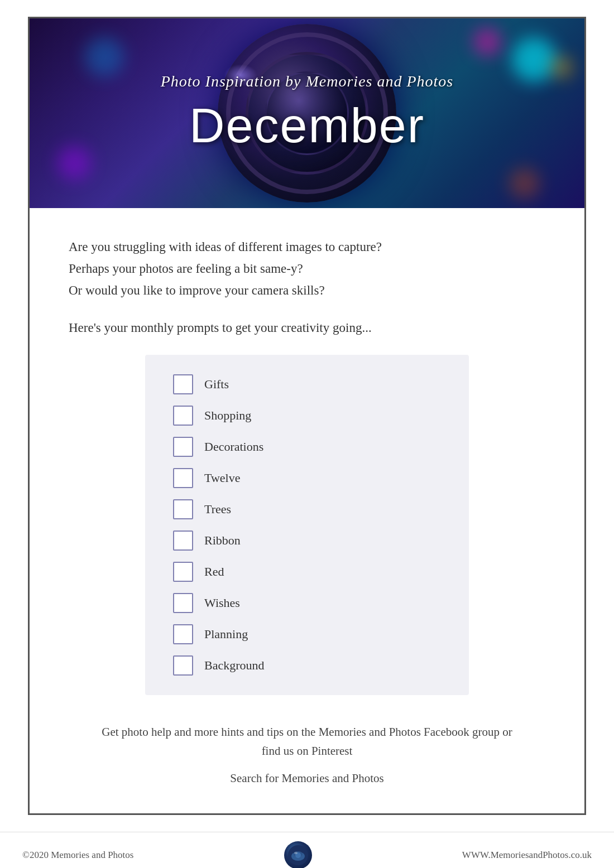 The height and width of the screenshot is (868, 614). I want to click on checklist-item: Ribbon, so click(307, 541).